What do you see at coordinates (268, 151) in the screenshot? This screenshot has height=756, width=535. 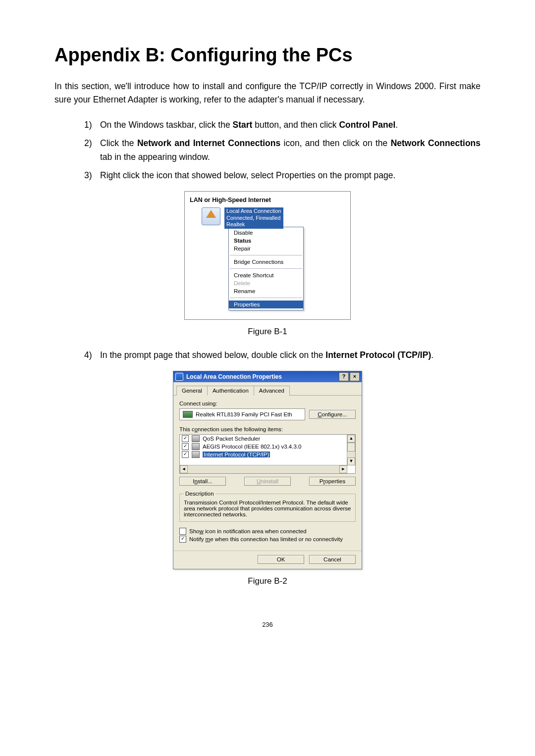 I see `steps-list: 1) On the Windows taskbar, click the Sta…` at bounding box center [268, 151].